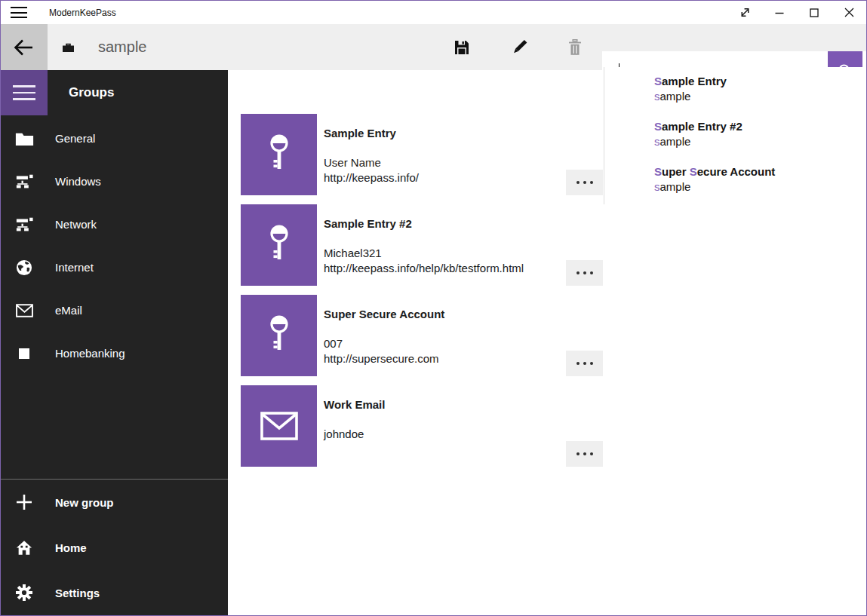 The height and width of the screenshot is (616, 867). Describe the element at coordinates (424, 253) in the screenshot. I see `entry-username: Michael321` at that location.